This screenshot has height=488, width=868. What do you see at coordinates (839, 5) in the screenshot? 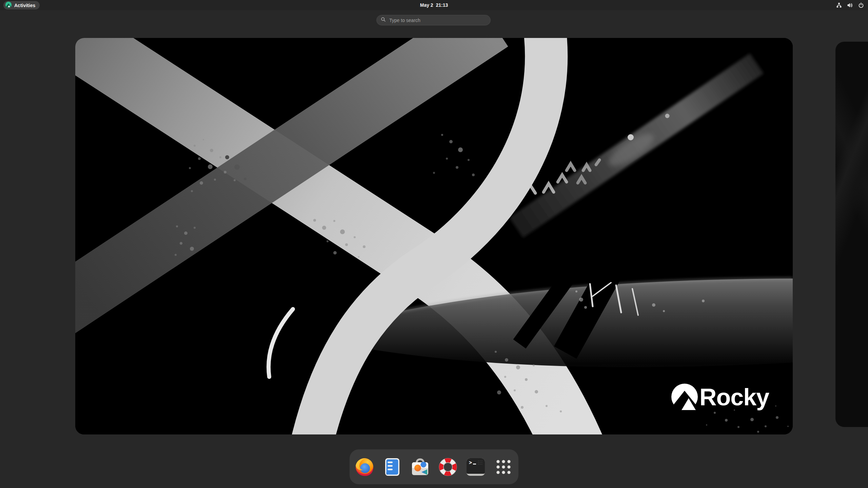
I see `network-wired-icon` at bounding box center [839, 5].